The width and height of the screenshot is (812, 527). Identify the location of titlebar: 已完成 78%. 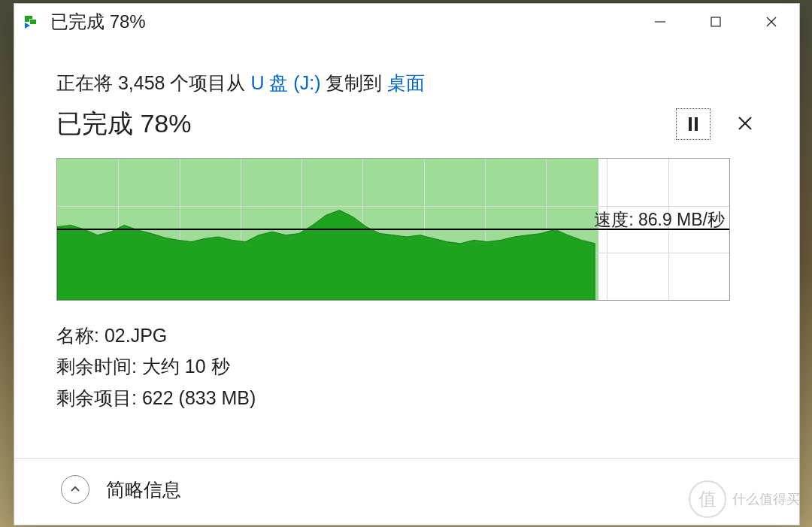
(407, 22).